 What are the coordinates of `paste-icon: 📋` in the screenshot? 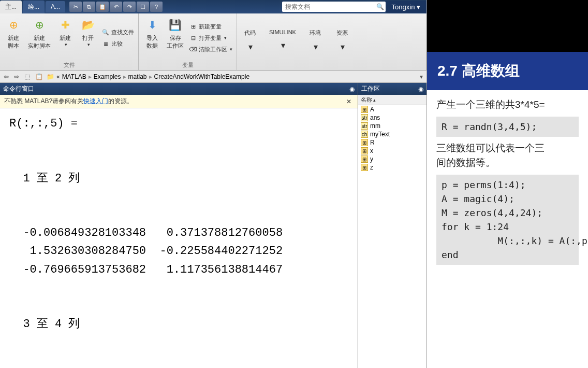 It's located at (102, 7).